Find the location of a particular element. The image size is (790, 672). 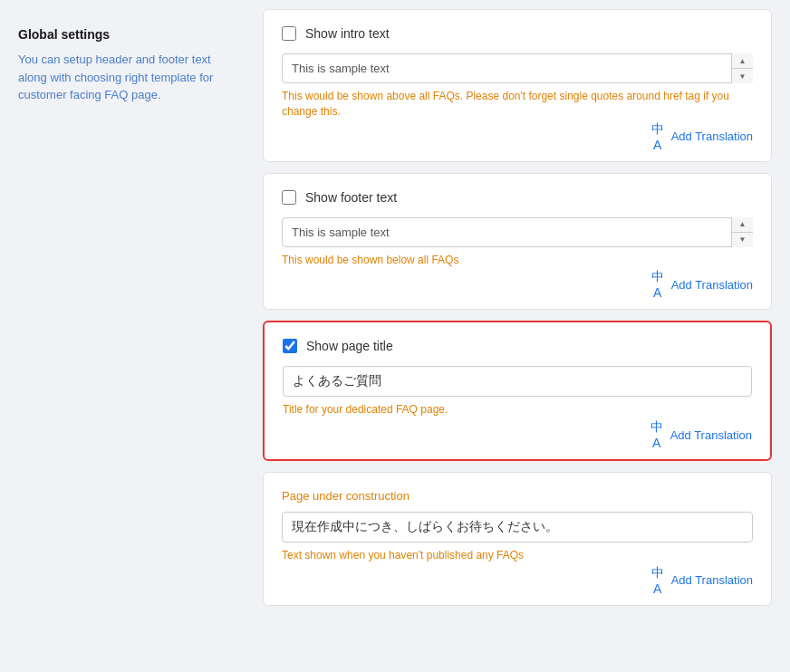

intro-add-translation-button: 中A Add Translation is located at coordinates (701, 137).